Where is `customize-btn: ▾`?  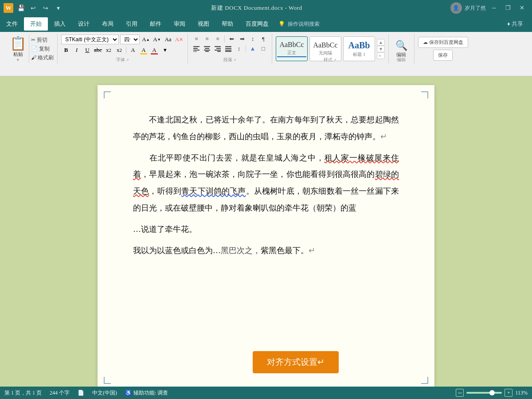
customize-btn: ▾ is located at coordinates (58, 8).